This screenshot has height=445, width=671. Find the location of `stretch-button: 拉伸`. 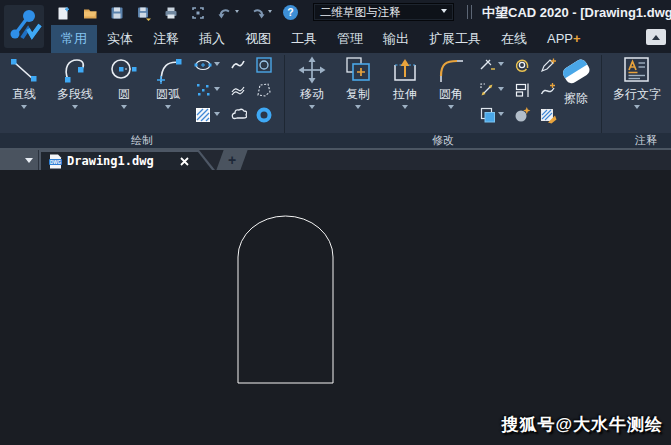

stretch-button: 拉伸 is located at coordinates (405, 84).